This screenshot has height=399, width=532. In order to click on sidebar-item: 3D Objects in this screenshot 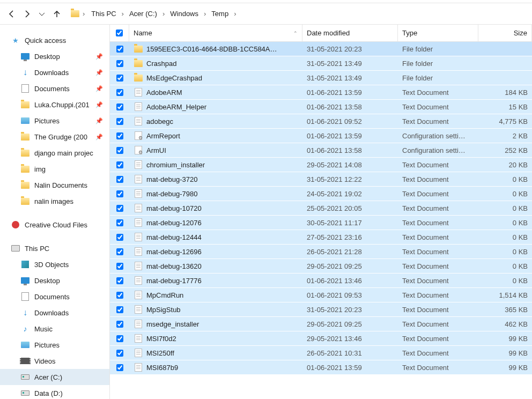, I will do `click(55, 264)`.